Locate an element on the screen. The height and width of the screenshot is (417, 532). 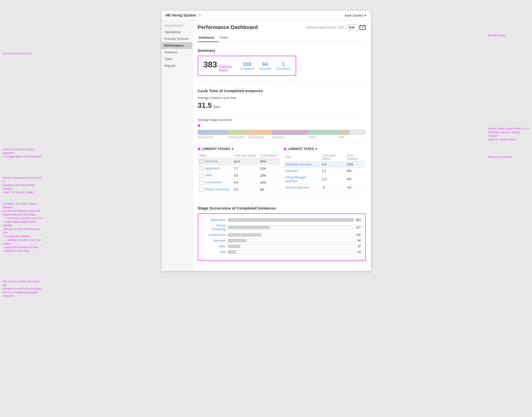
stages-row: Phone Screening 2.5 8% is located at coordinates (239, 190).